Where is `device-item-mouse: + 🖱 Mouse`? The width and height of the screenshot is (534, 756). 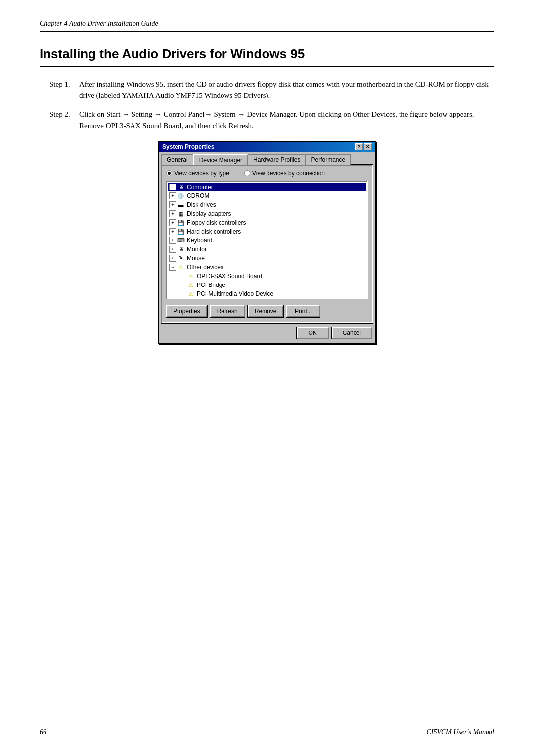
device-item-mouse: + 🖱 Mouse is located at coordinates (267, 258).